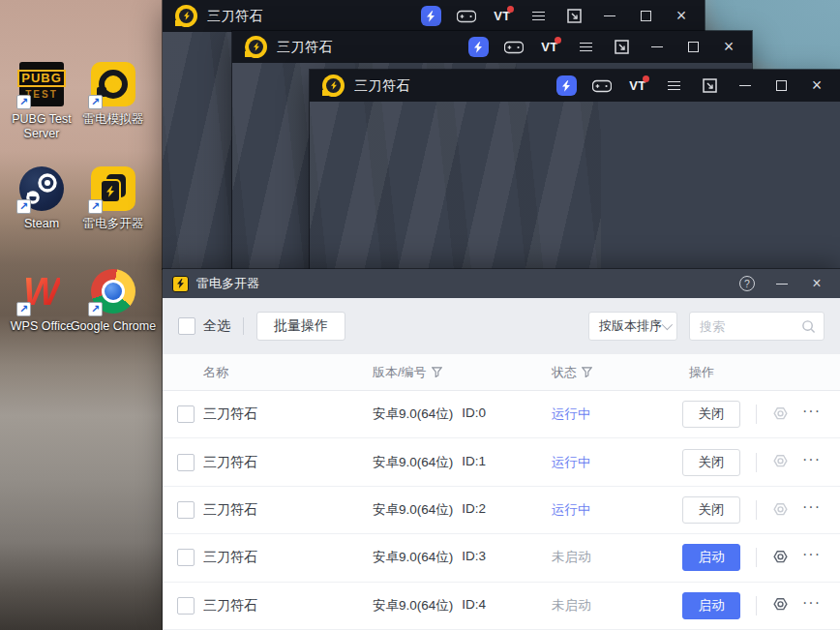  What do you see at coordinates (501, 511) in the screenshot?
I see `instance-row: 三刀符石 安卓9.0(64位)ID:2 运行中 关闭 ···` at bounding box center [501, 511].